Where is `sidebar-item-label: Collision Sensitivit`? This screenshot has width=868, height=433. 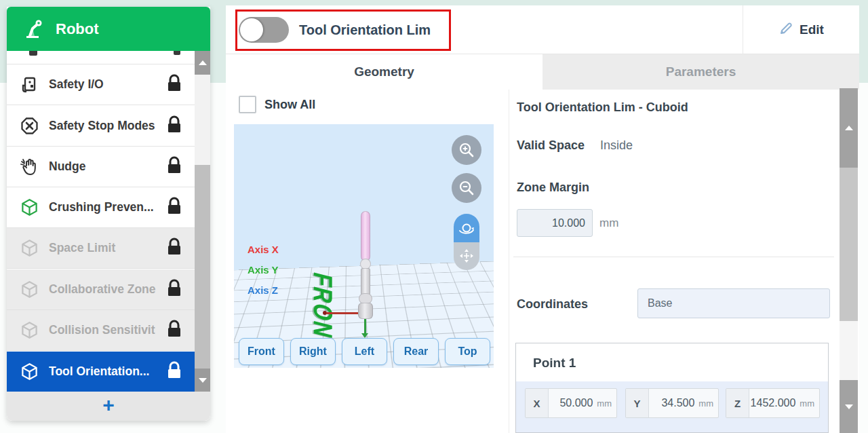 sidebar-item-label: Collision Sensitivit is located at coordinates (108, 330).